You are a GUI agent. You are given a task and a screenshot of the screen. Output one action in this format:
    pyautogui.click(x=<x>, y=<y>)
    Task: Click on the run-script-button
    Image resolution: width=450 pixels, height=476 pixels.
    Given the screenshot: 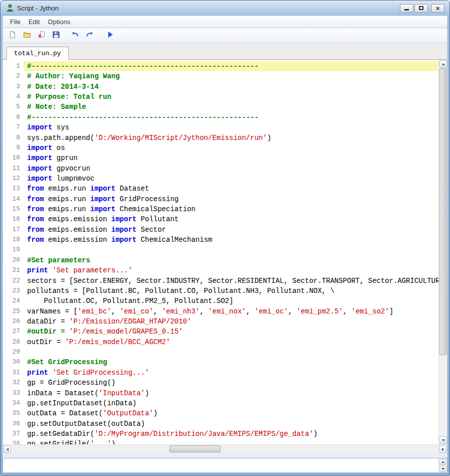 What is the action you would take?
    pyautogui.click(x=110, y=36)
    